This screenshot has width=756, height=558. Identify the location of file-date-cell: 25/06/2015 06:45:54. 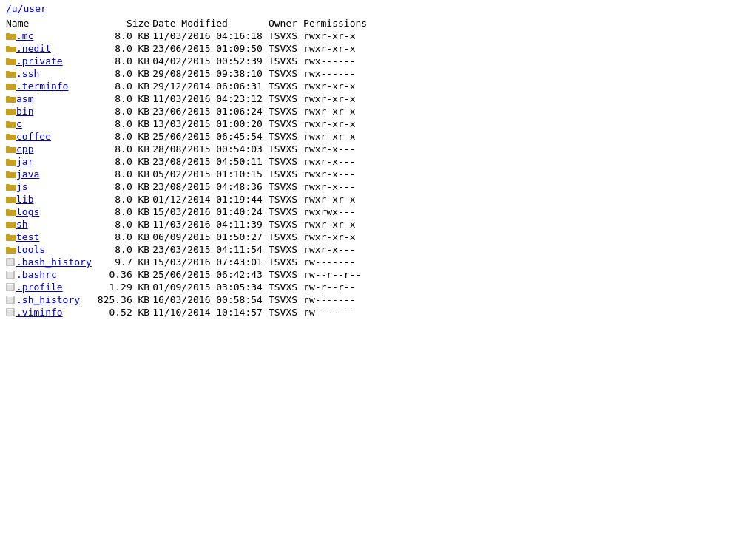
(210, 136).